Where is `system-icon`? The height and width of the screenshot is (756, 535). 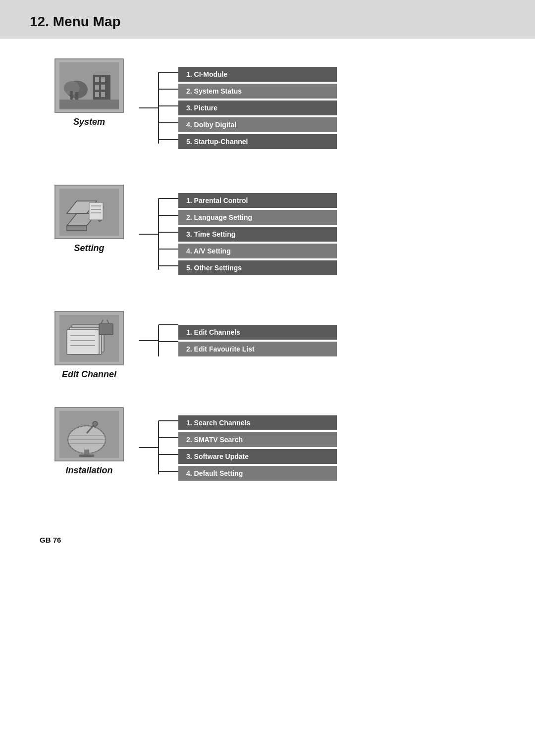 system-icon is located at coordinates (89, 86).